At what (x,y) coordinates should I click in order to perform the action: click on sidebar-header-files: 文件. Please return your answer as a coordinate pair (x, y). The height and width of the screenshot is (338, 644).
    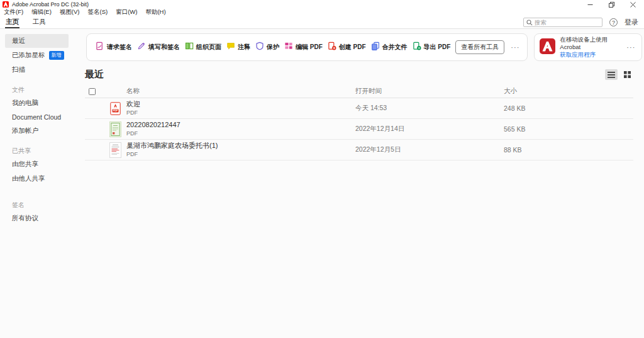
    Looking at the image, I should click on (45, 90).